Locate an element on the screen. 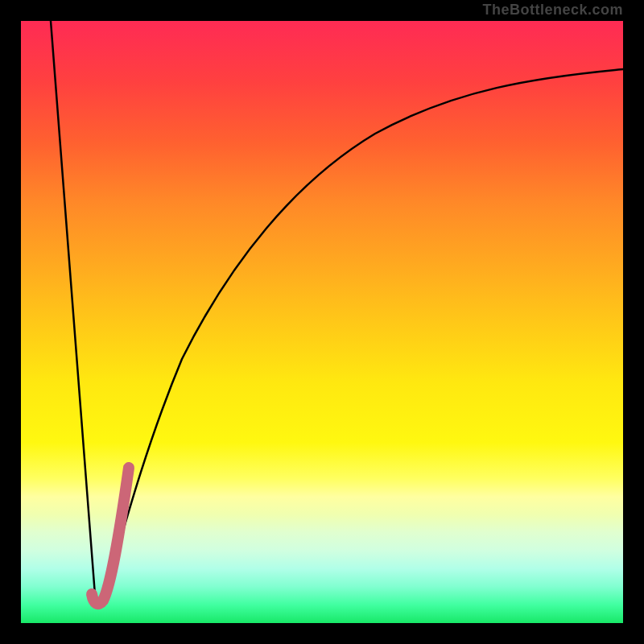 The height and width of the screenshot is (644, 644). bottleneck-curve-left is located at coordinates (73, 313).